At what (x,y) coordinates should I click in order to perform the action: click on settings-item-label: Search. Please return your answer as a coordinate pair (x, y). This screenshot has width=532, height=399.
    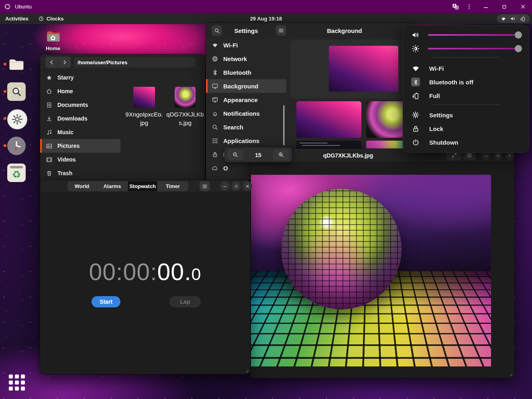
    Looking at the image, I should click on (233, 127).